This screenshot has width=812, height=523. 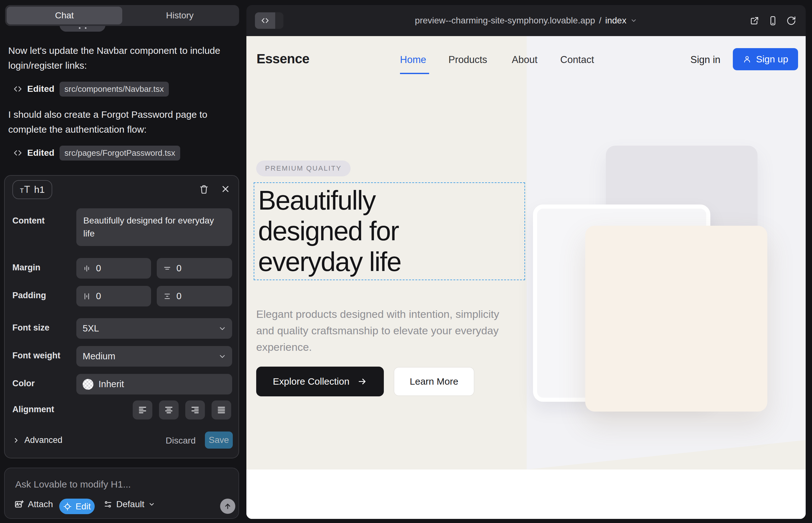 I want to click on content-input: Beautifully designed for everyday life, so click(x=154, y=227).